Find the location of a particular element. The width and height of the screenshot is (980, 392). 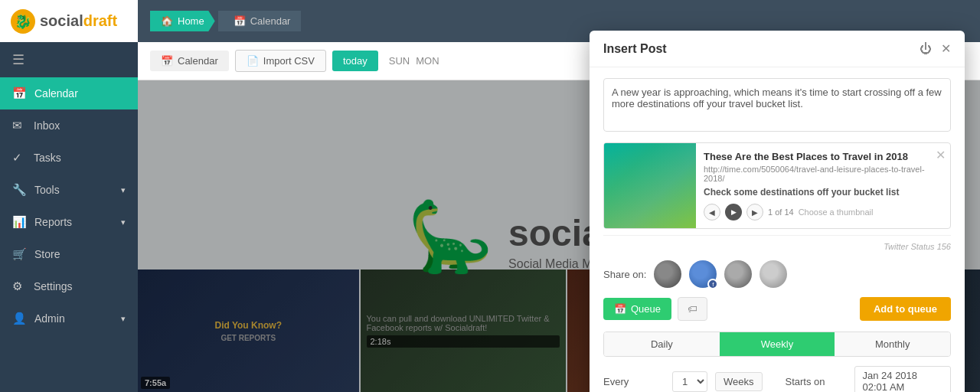

post-text-input: A new year is approaching, which means i… is located at coordinates (777, 105).